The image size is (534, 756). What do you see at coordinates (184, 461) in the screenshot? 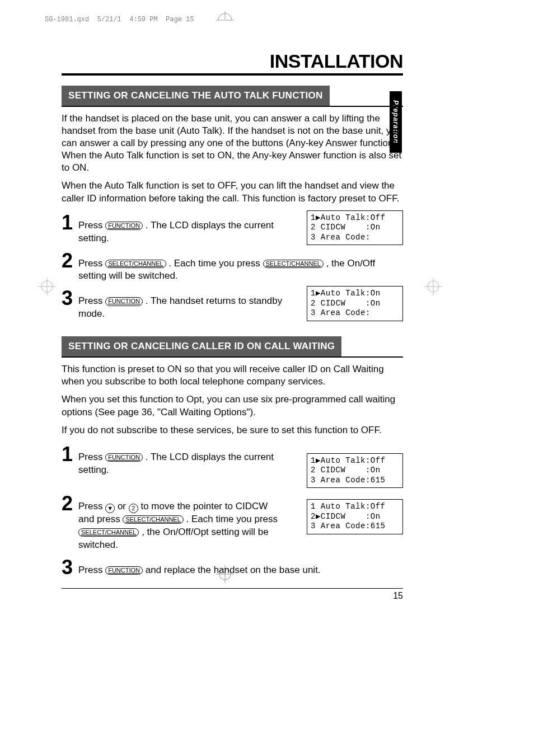
I see `step-1-cidcw: 1 Press FUNCTION . The LCD displays the …` at bounding box center [184, 461].